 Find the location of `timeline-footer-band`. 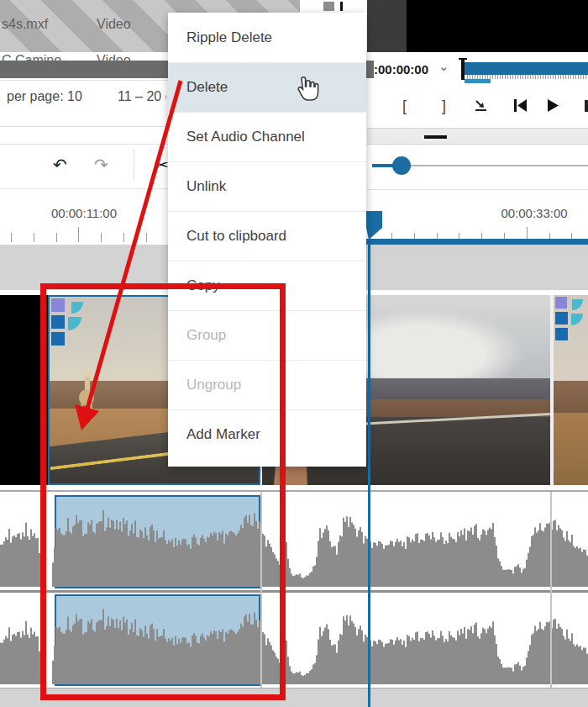

timeline-footer-band is located at coordinates (294, 698).